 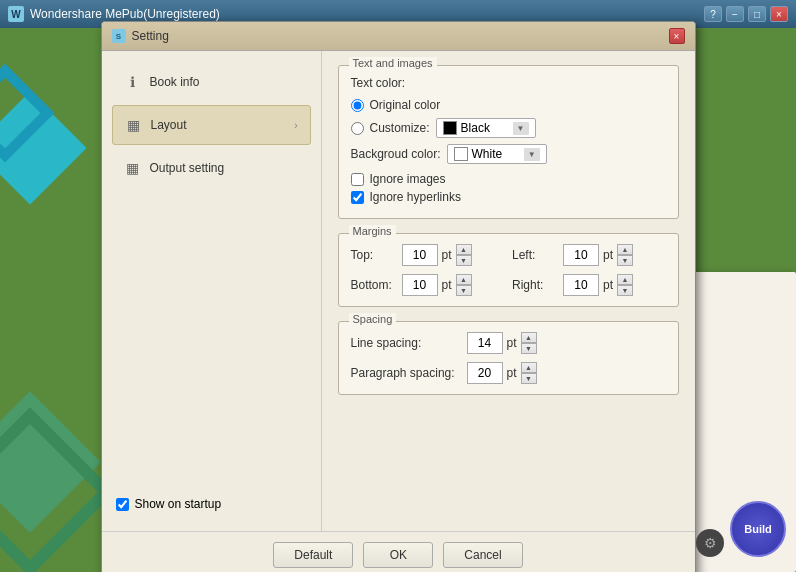 What do you see at coordinates (212, 168) in the screenshot?
I see `sidebar-item-output-setting: ▦ Output setting` at bounding box center [212, 168].